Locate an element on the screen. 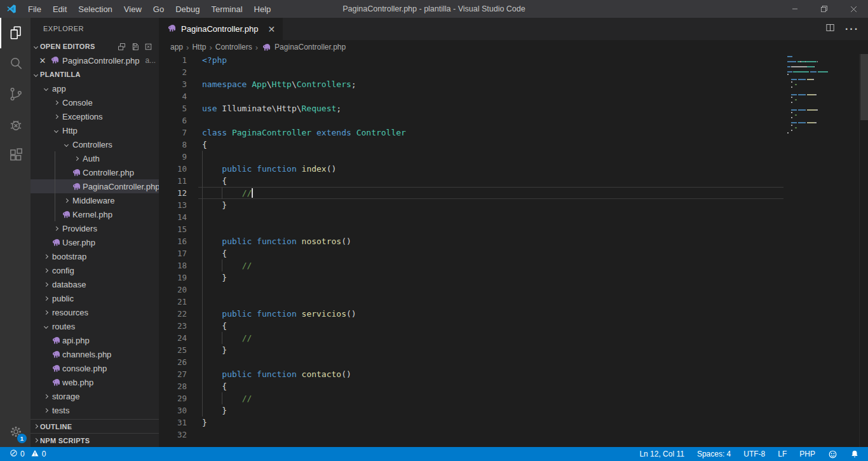 The width and height of the screenshot is (868, 461). tree-item-api-php: api.php is located at coordinates (95, 340).